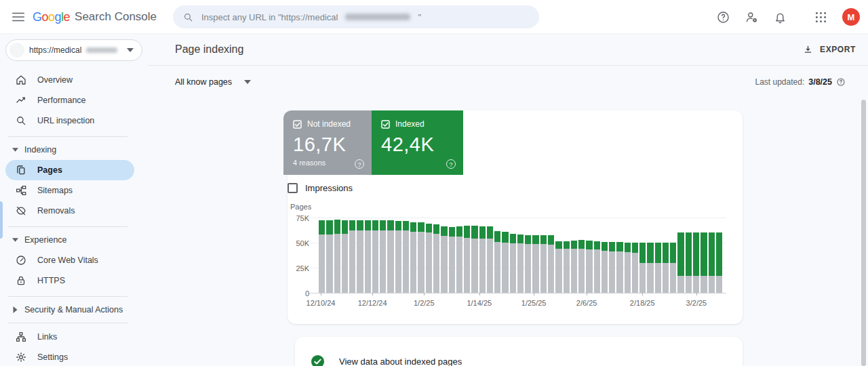 The width and height of the screenshot is (868, 366). Describe the element at coordinates (74, 190) in the screenshot. I see `sidebar-item-sitemaps: Sitemaps` at that location.